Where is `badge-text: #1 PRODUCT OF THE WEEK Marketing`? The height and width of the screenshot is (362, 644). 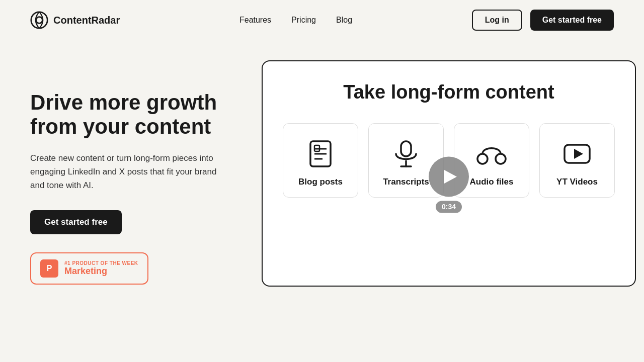
badge-text: #1 PRODUCT OF THE WEEK Marketing is located at coordinates (102, 268).